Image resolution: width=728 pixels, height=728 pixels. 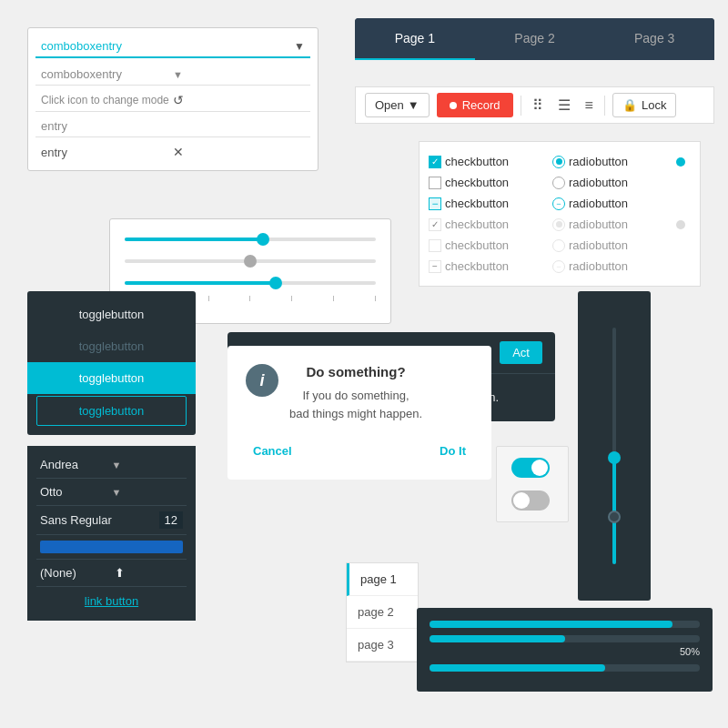 I want to click on tab-panel: Page 1 Page 2 Page 3, so click(x=535, y=39).